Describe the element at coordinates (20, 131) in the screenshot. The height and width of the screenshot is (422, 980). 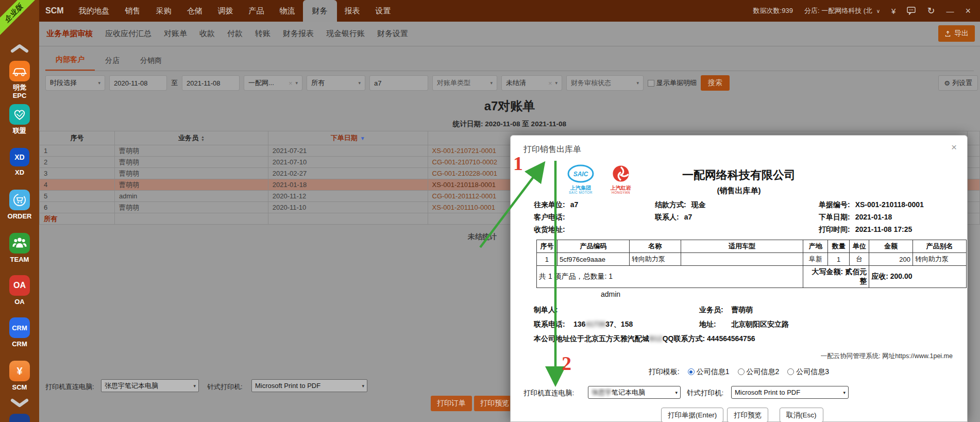
I see `app-label: 联盟` at that location.